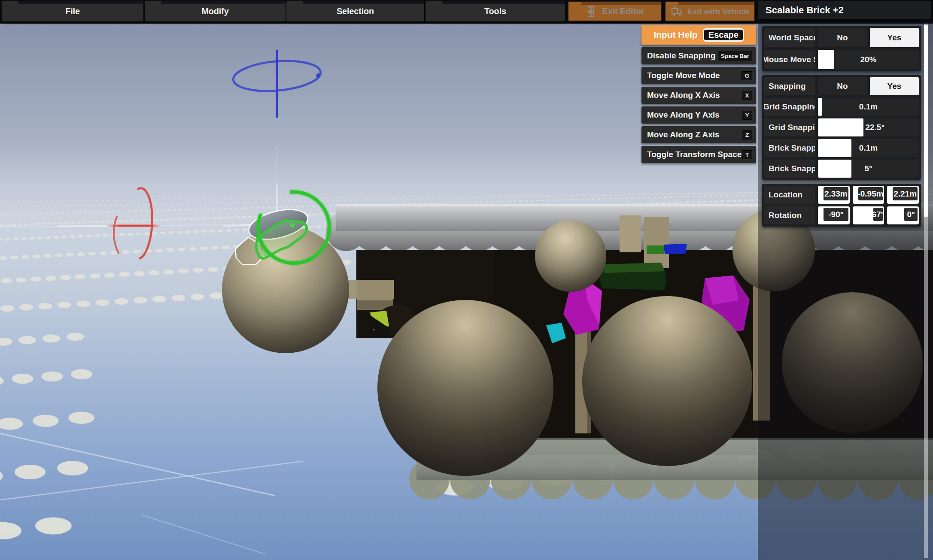  Describe the element at coordinates (684, 135) in the screenshot. I see `shortcut-label: Move Along Z Axis` at that location.